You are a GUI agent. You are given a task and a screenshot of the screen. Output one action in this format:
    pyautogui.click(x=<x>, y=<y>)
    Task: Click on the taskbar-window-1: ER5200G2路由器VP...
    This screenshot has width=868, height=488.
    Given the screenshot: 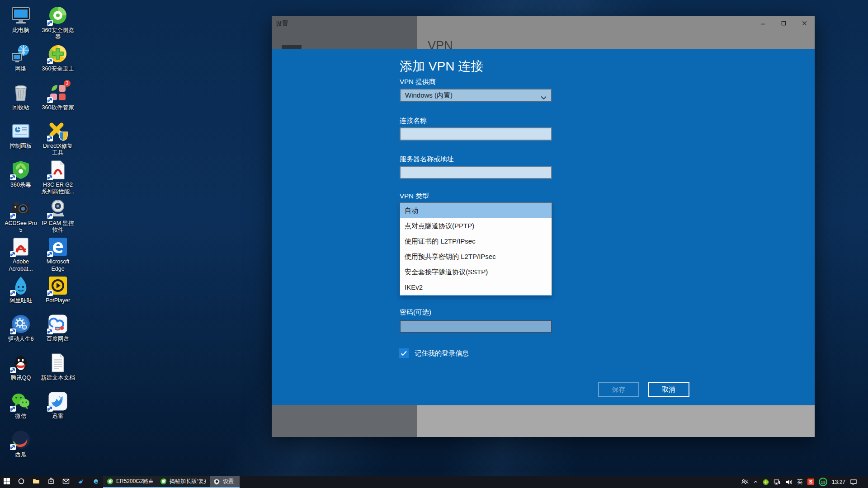 What is the action you would take?
    pyautogui.click(x=130, y=482)
    